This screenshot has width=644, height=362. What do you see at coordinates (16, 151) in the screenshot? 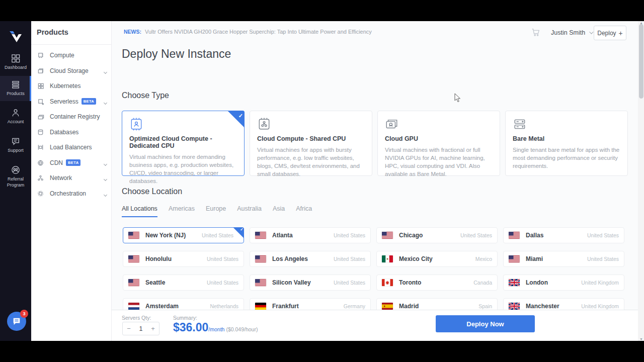
I see `sidebar-item-label: Support` at bounding box center [16, 151].